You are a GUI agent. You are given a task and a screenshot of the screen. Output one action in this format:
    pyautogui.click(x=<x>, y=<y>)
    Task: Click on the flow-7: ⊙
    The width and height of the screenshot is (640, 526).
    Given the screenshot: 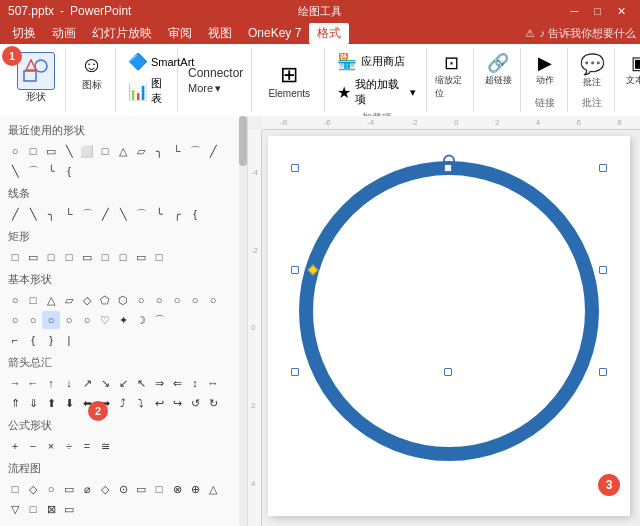 What is the action you would take?
    pyautogui.click(x=123, y=489)
    